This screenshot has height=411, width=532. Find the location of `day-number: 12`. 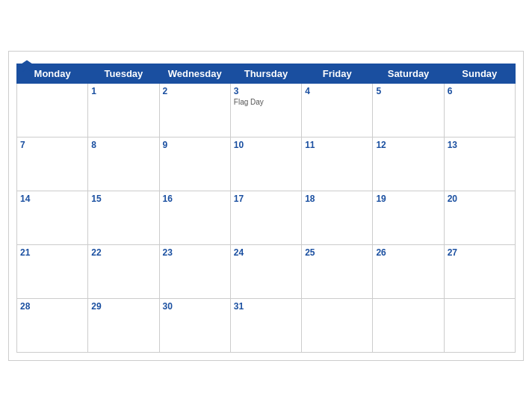

day-number: 12 is located at coordinates (408, 145).